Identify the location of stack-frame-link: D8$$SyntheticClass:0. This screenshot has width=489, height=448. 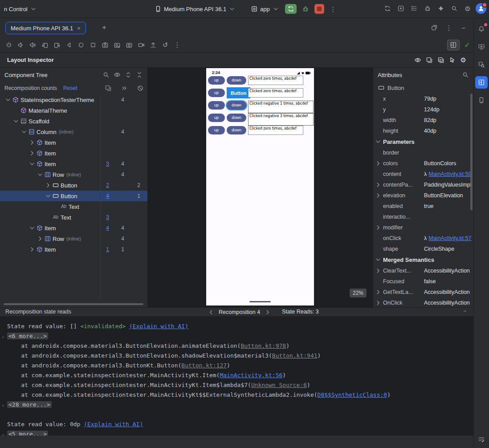
(353, 395).